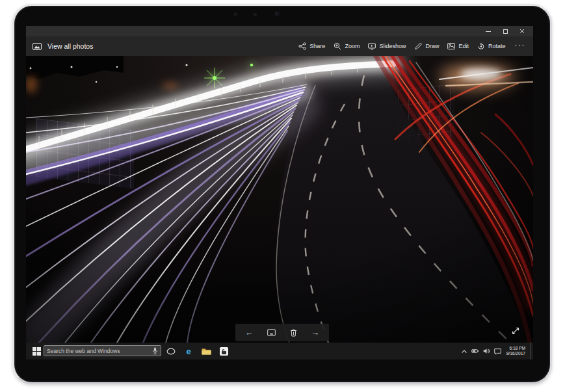 The image size is (565, 392). What do you see at coordinates (393, 46) in the screenshot?
I see `slideshow-label: Slideshow` at bounding box center [393, 46].